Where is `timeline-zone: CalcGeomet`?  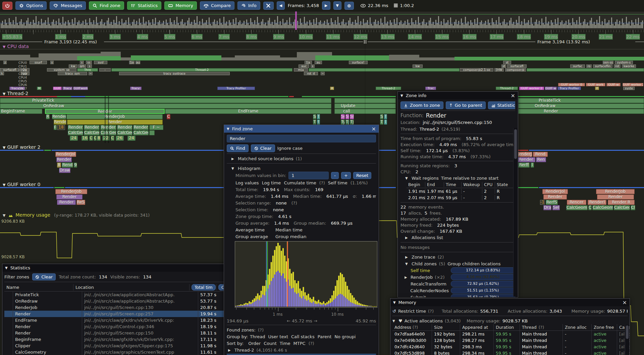 timeline-zone: CalcGeomet is located at coordinates (603, 208).